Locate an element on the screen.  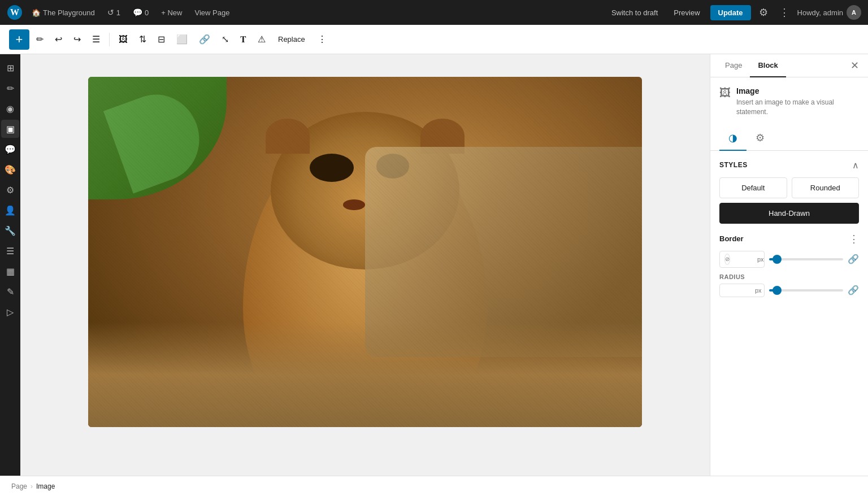
breadcrumb-bar: Page › Image is located at coordinates (434, 486).